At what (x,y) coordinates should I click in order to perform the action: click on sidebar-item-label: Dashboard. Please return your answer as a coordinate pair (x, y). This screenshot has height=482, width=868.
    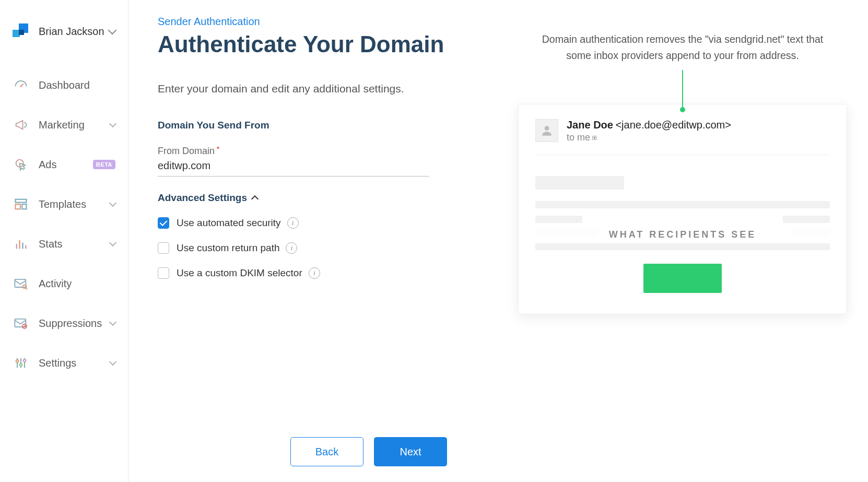
    Looking at the image, I should click on (77, 86).